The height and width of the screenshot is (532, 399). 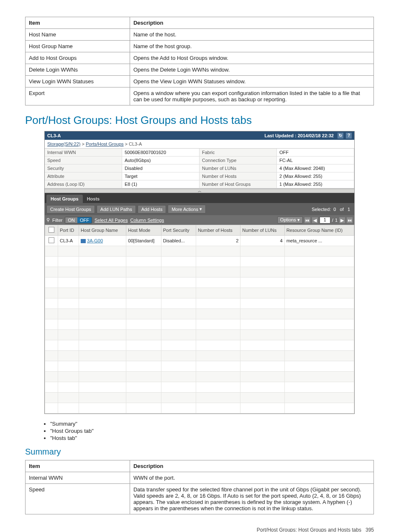 What do you see at coordinates (78, 70) in the screenshot?
I see `cell: Delete Login WWNs` at bounding box center [78, 70].